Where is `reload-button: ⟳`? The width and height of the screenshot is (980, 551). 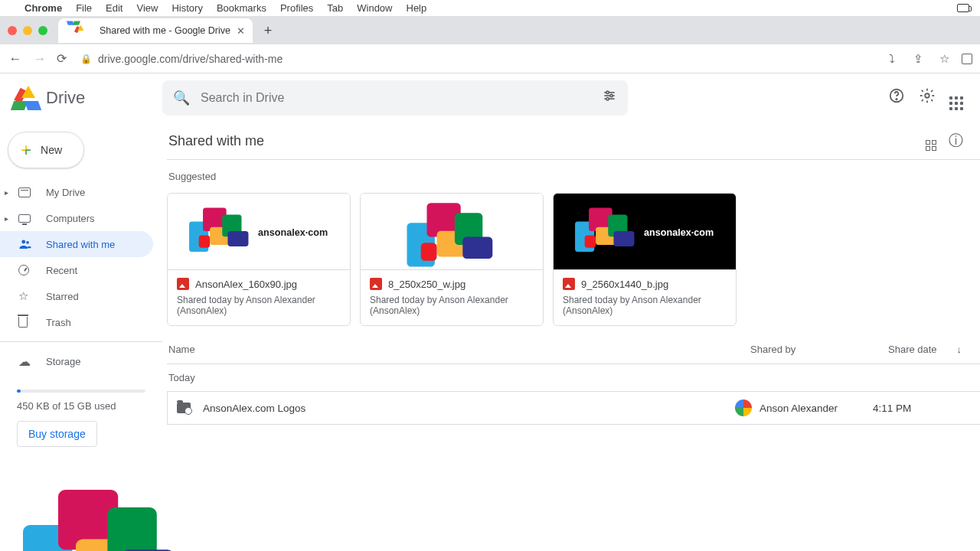 reload-button: ⟳ is located at coordinates (61, 58).